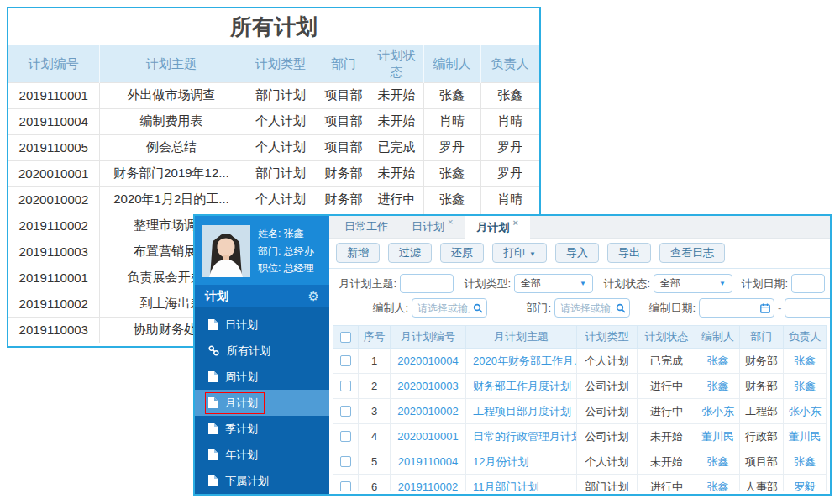 Image resolution: width=840 pixels, height=504 pixels. I want to click on cell-monthly-plan-id: 2020010001, so click(428, 437).